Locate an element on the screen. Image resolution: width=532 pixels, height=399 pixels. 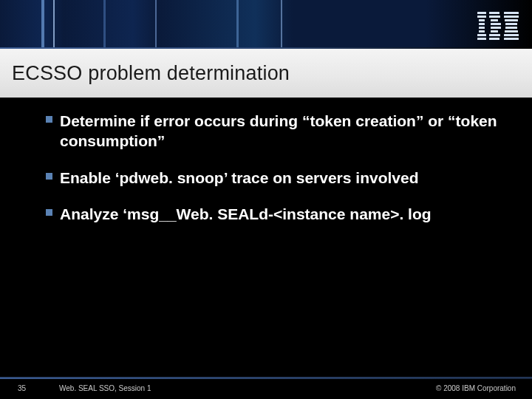
slide-footer: 35 Web. SEAL SSO, Session 1 © 2008 IBM C… is located at coordinates (266, 388).